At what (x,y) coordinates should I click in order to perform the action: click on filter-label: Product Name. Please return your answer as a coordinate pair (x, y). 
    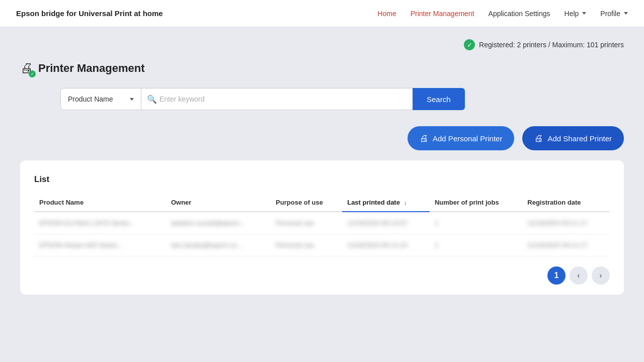
    Looking at the image, I should click on (91, 99).